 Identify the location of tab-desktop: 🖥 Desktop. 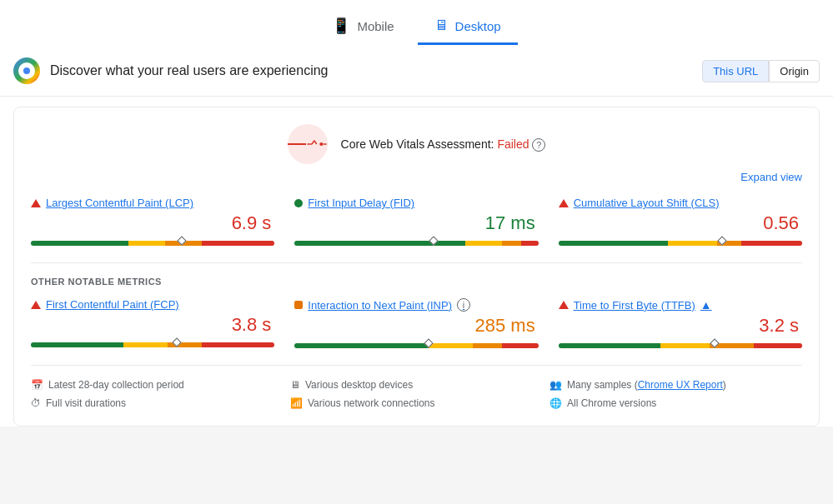
(468, 28).